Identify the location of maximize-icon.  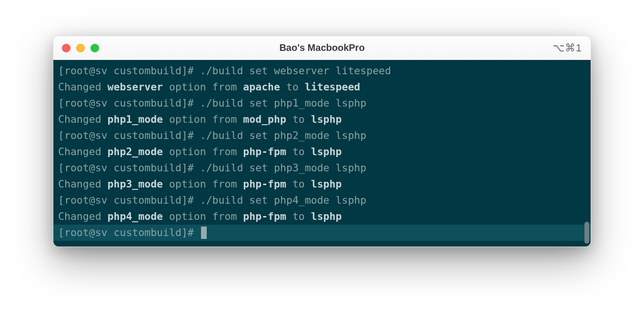
(95, 48).